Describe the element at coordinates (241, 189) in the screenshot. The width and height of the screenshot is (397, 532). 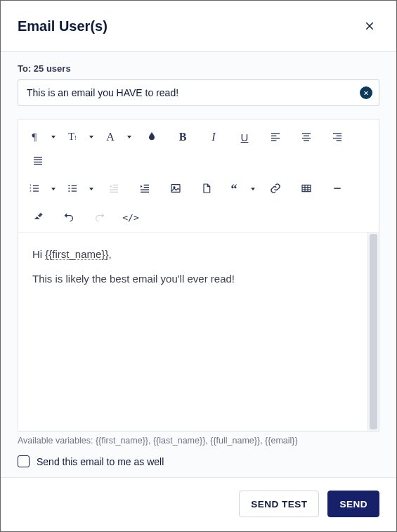
I see `blockquote-dropdown: “` at that location.